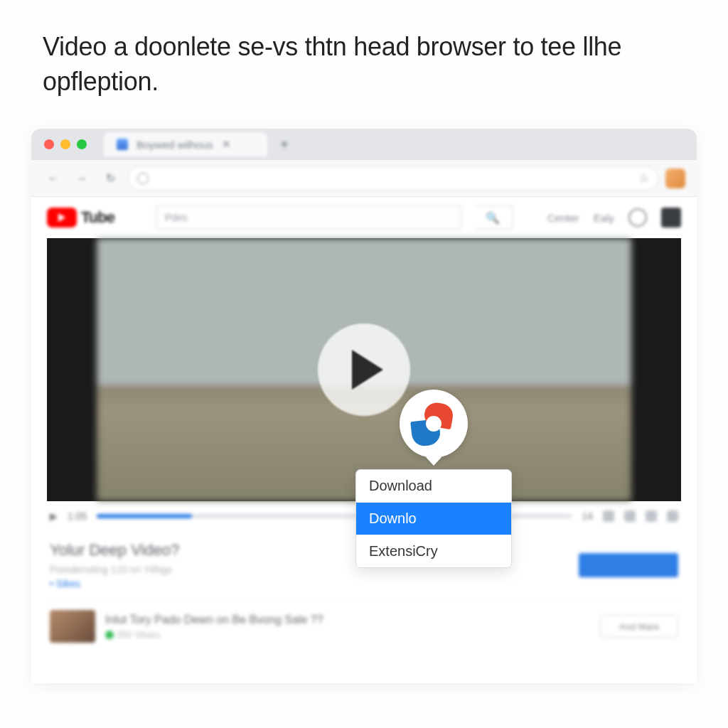 This screenshot has height=728, width=728. Describe the element at coordinates (434, 552) in the screenshot. I see `menu-item-extensicry: ExtensiCry` at that location.